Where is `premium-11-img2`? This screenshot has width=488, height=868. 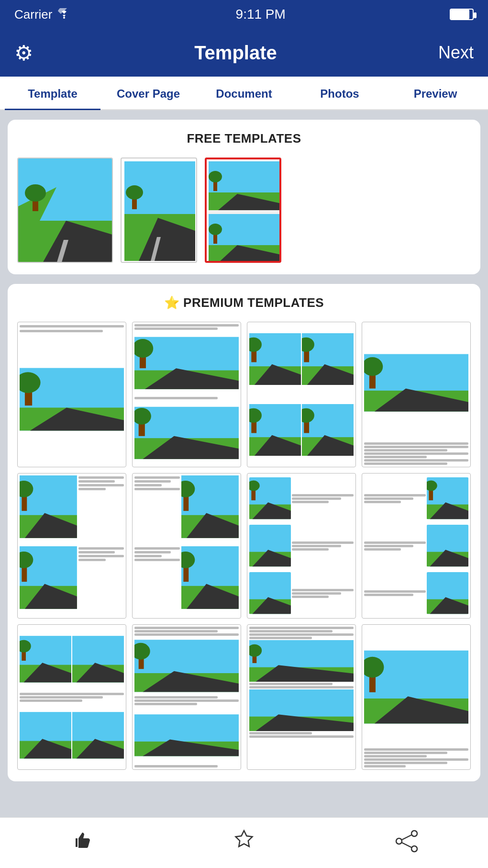 premium-11-img2 is located at coordinates (301, 710).